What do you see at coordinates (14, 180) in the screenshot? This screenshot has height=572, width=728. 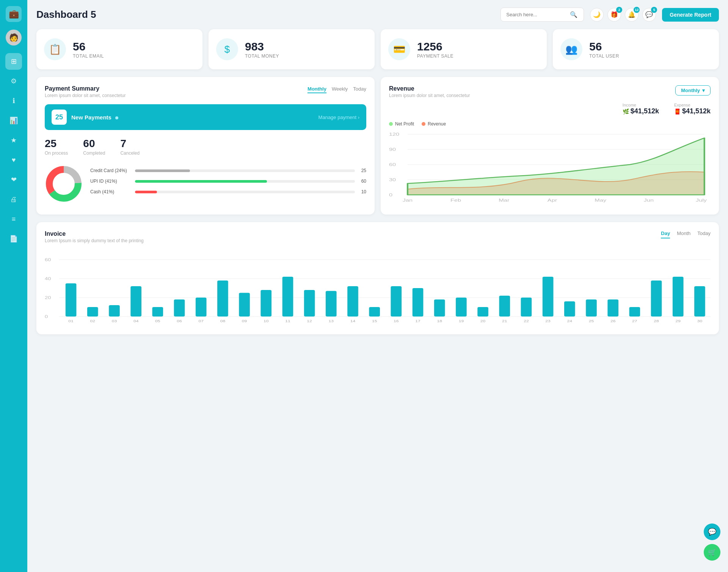 I see `sidebar-item-heart2: ❤` at bounding box center [14, 180].